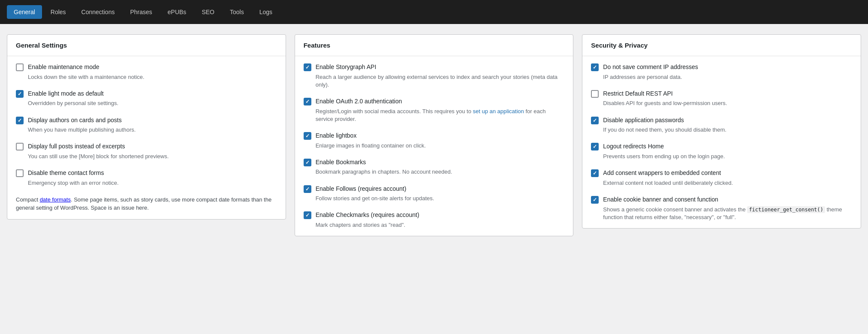 This screenshot has width=868, height=334. What do you see at coordinates (141, 12) in the screenshot?
I see `nav-tab-phrases: Phrases` at bounding box center [141, 12].